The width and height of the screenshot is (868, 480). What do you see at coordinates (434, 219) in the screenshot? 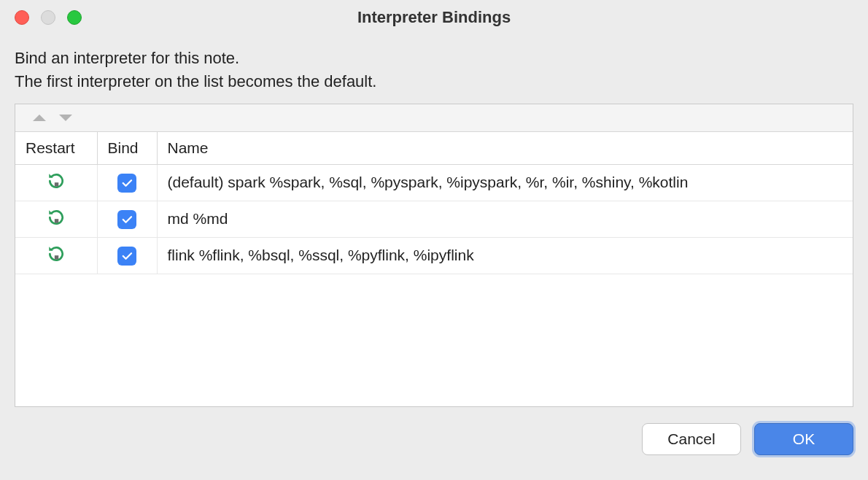
I see `table-row: md %md` at bounding box center [434, 219].